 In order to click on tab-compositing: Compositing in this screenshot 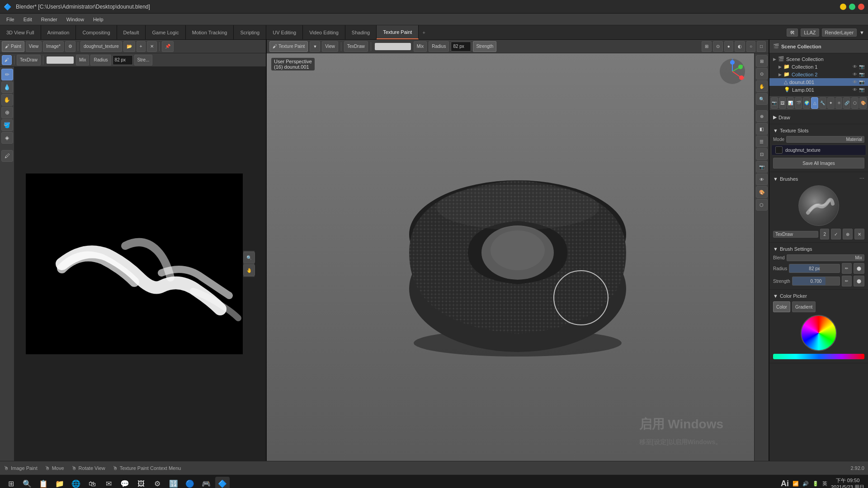, I will do `click(96, 33)`.